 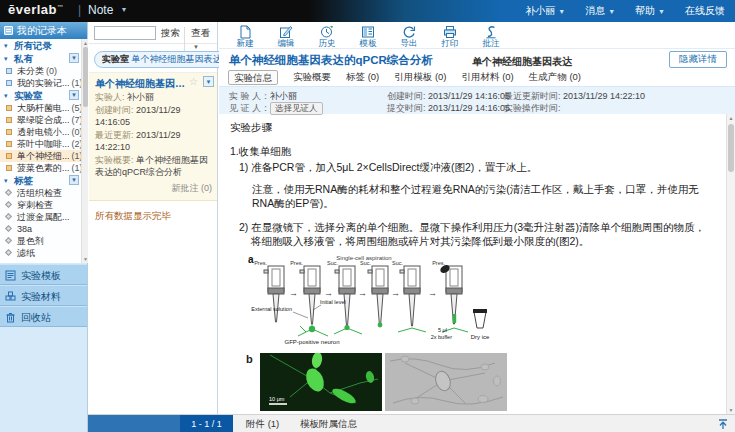 What do you see at coordinates (44, 296) in the screenshot?
I see `sidebar-item-materials: 实验材料` at bounding box center [44, 296].